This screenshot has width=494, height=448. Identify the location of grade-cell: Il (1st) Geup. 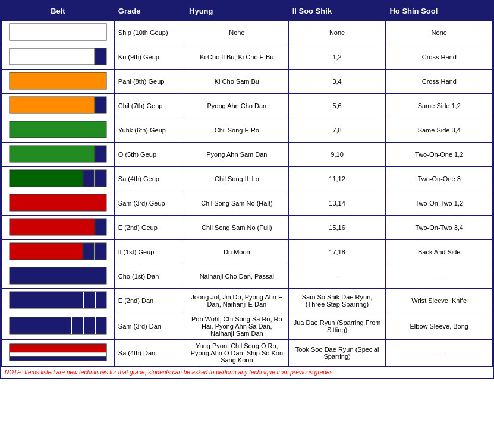
(150, 252).